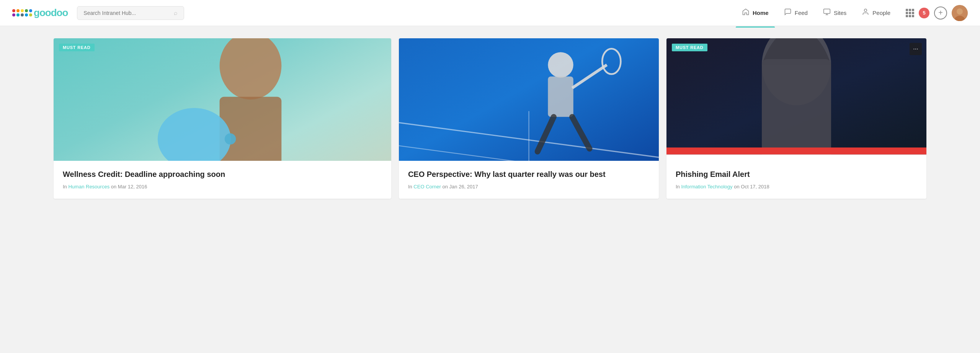  I want to click on search-icon: ⌕, so click(176, 13).